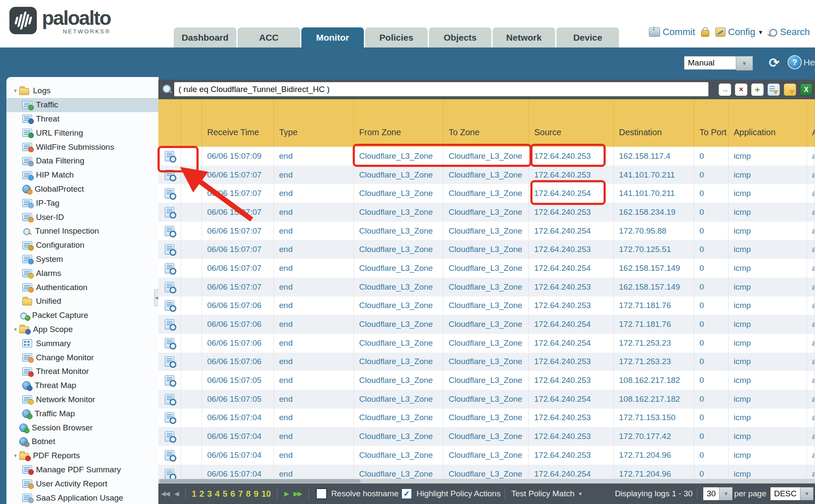 The image size is (815, 504). Describe the element at coordinates (547, 494) in the screenshot. I see `test-policy-match-button: Test Policy Match ▼` at that location.